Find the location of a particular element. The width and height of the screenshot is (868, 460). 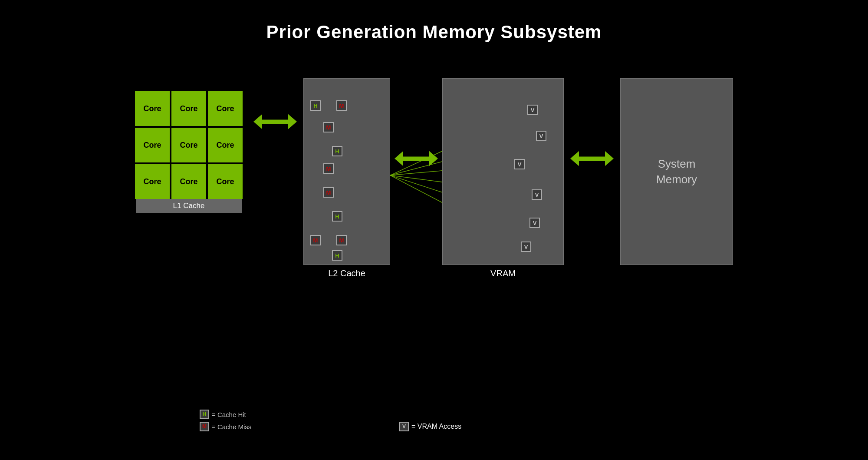

arrow-vram-sysmem is located at coordinates (592, 159).